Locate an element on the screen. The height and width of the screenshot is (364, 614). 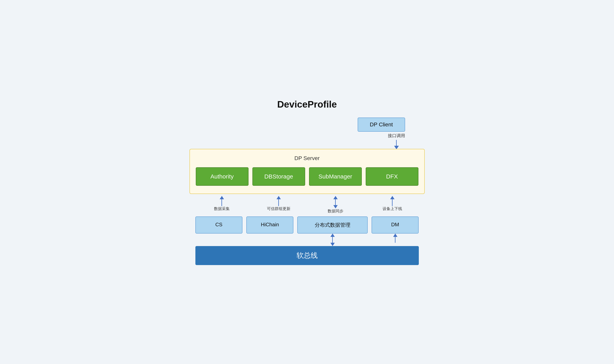
middle-arrows-row: 数据采集 可信群组更新 数据同步 设备上下线 is located at coordinates (307, 205).